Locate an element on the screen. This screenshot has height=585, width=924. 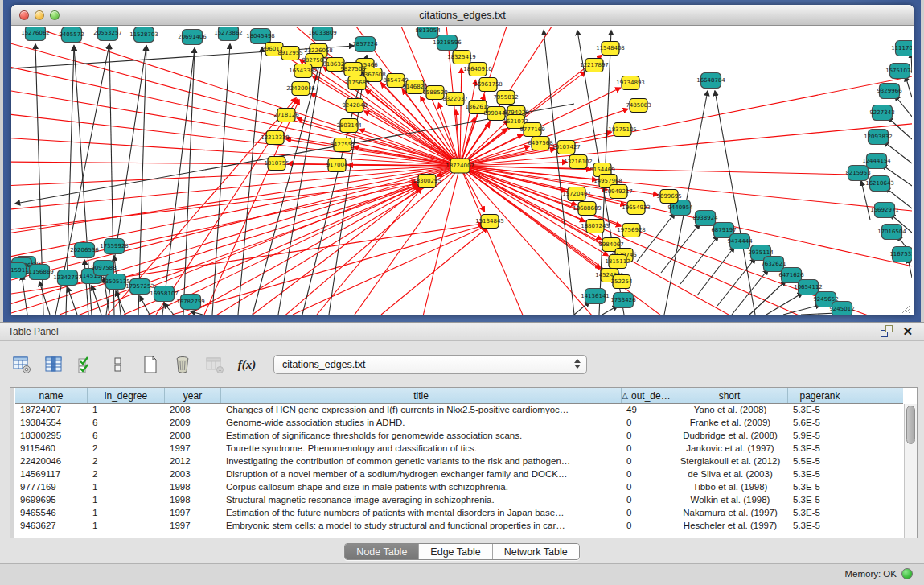
graph-node: 7857224 is located at coordinates (365, 45).